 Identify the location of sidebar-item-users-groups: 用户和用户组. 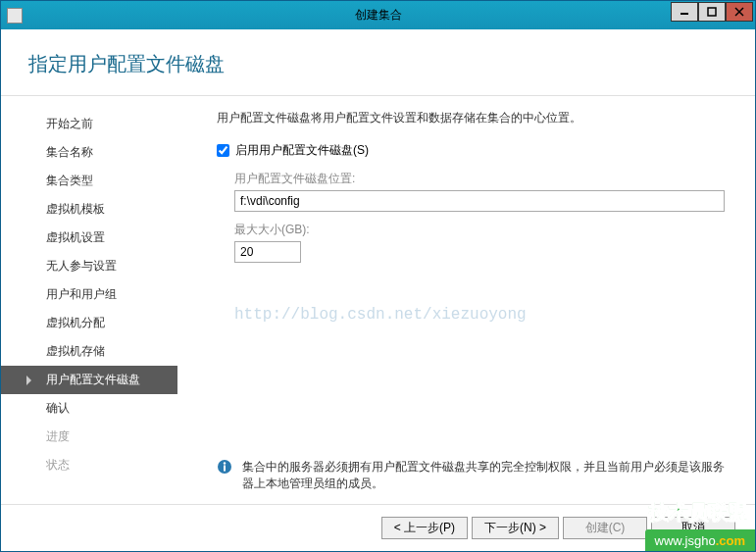
(89, 294).